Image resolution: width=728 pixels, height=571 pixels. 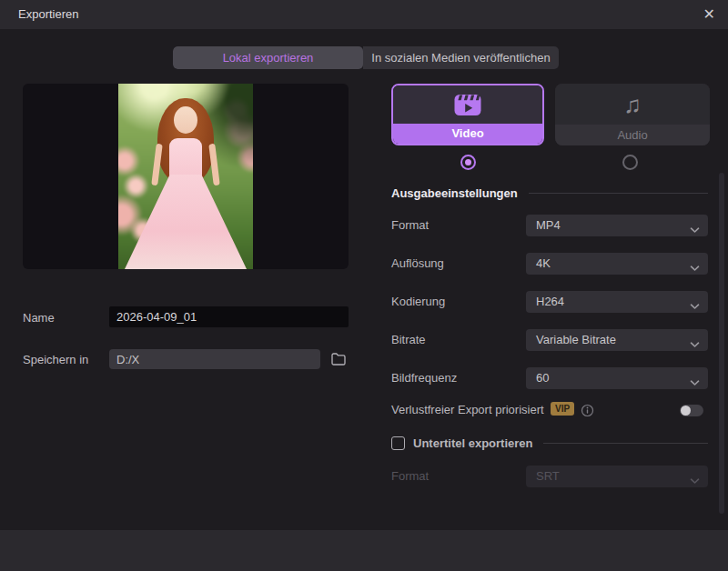 What do you see at coordinates (366, 58) in the screenshot?
I see `export-mode-tabs: Lokal exportieren In sozialen Medien ver…` at bounding box center [366, 58].